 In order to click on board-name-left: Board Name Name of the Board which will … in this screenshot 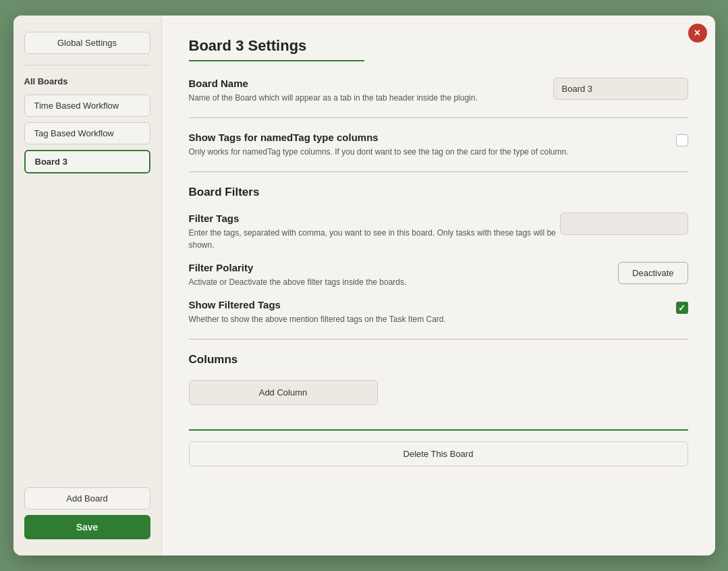, I will do `click(333, 90)`.